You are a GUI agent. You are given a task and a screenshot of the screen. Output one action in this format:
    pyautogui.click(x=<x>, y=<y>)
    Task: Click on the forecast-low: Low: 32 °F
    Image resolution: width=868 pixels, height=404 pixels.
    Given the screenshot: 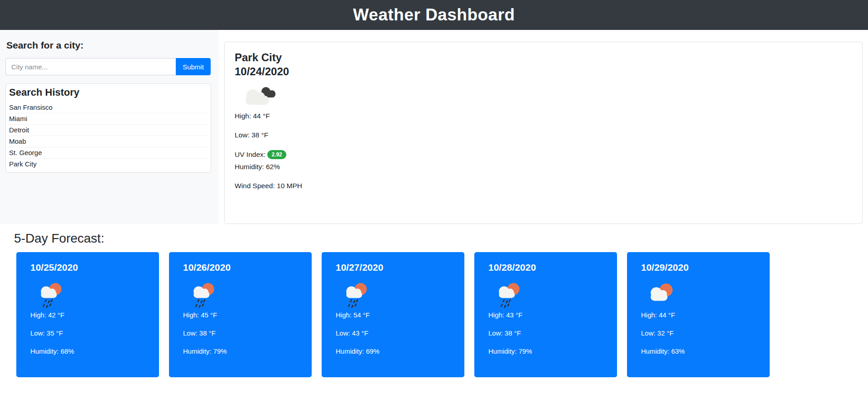 What is the action you would take?
    pyautogui.click(x=699, y=333)
    